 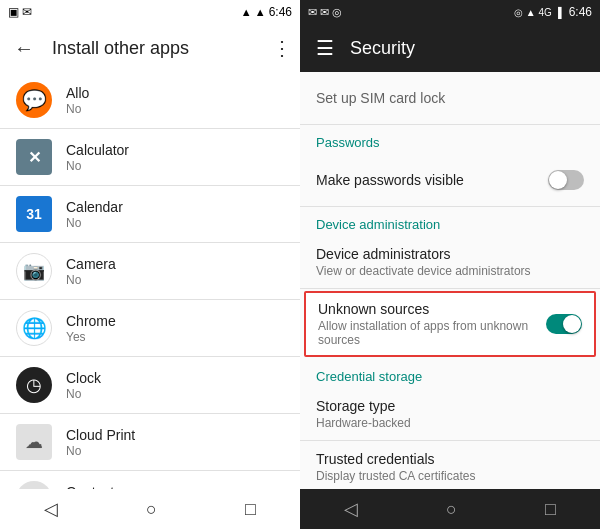 What do you see at coordinates (450, 180) in the screenshot?
I see `settings-item-passwords-visible: Make passwords visible` at bounding box center [450, 180].